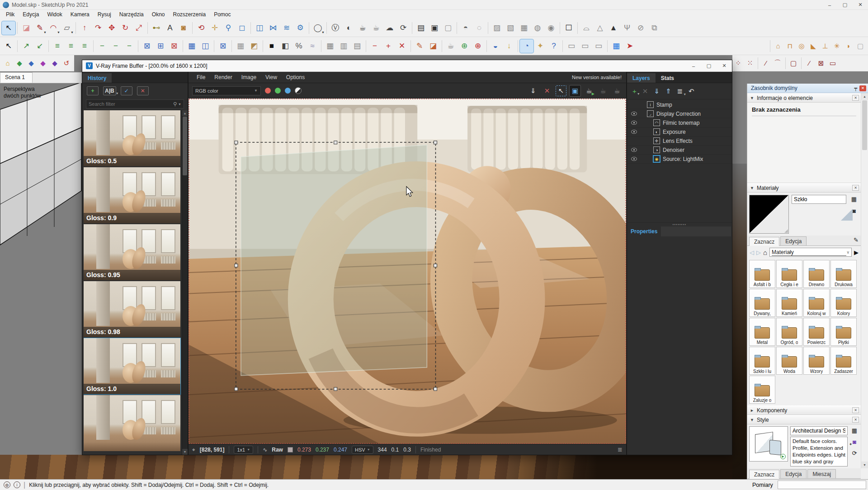  Describe the element at coordinates (57, 46) in the screenshot. I see `edge-style-all: ≡` at that location.